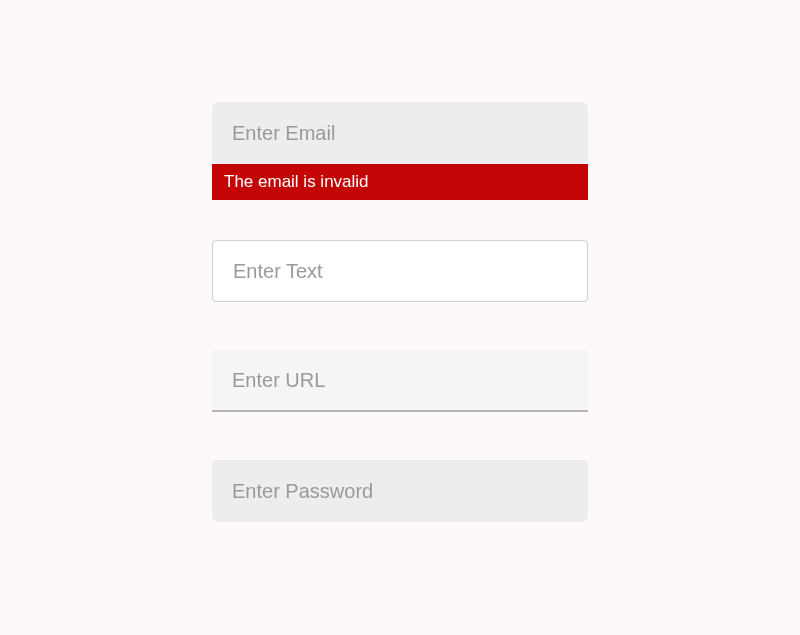  Describe the element at coordinates (400, 271) in the screenshot. I see `text-input` at that location.